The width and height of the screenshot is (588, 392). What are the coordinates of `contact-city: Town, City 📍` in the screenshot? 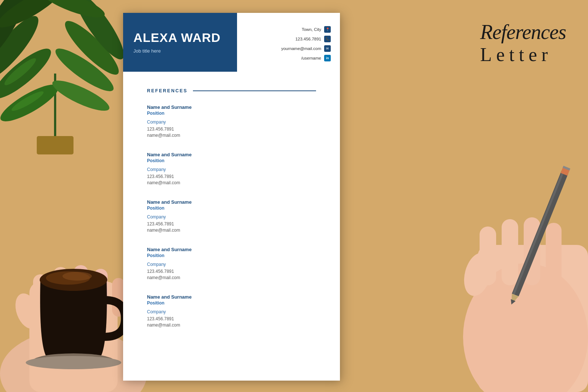 It's located at (287, 29).